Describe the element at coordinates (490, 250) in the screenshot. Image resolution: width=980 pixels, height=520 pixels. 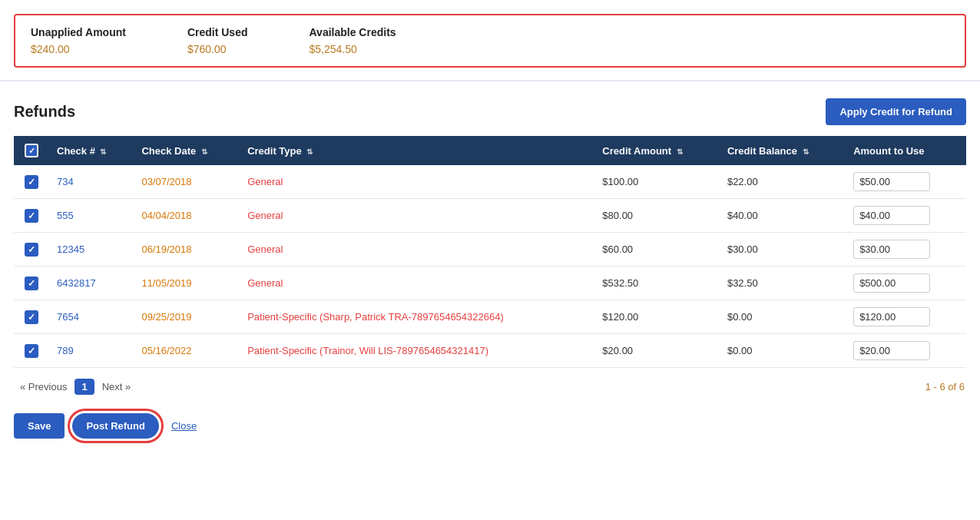
I see `table-row: 1234506/19/2018General$60.00$30.00` at that location.